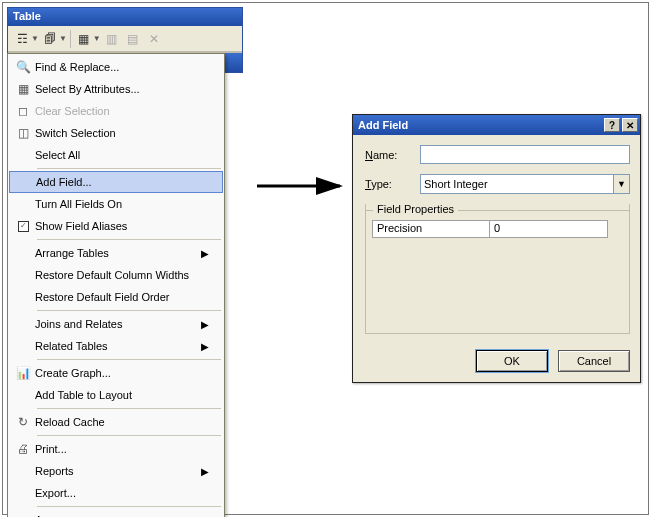  Describe the element at coordinates (630, 125) in the screenshot. I see `close-button: ✕` at that location.